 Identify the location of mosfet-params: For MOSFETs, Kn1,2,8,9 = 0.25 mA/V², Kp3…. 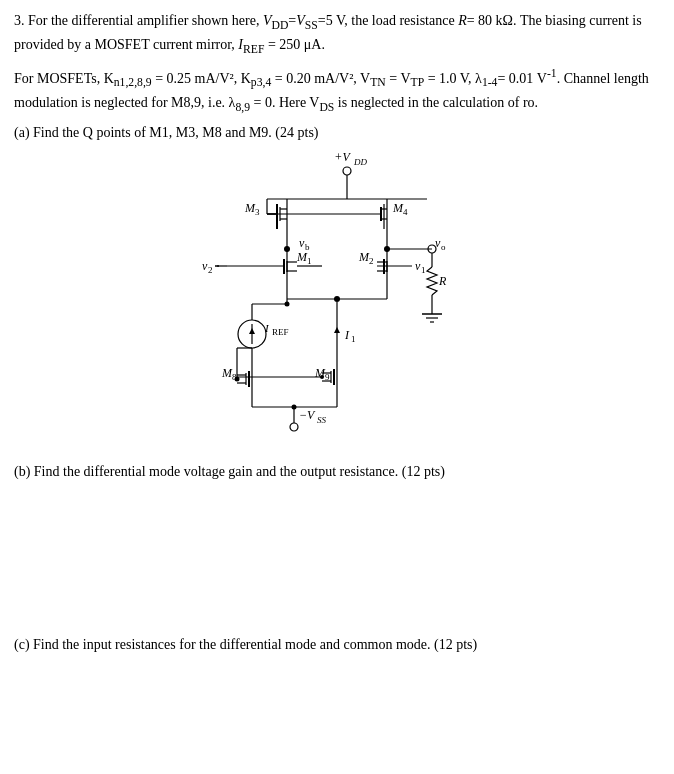
(337, 90).